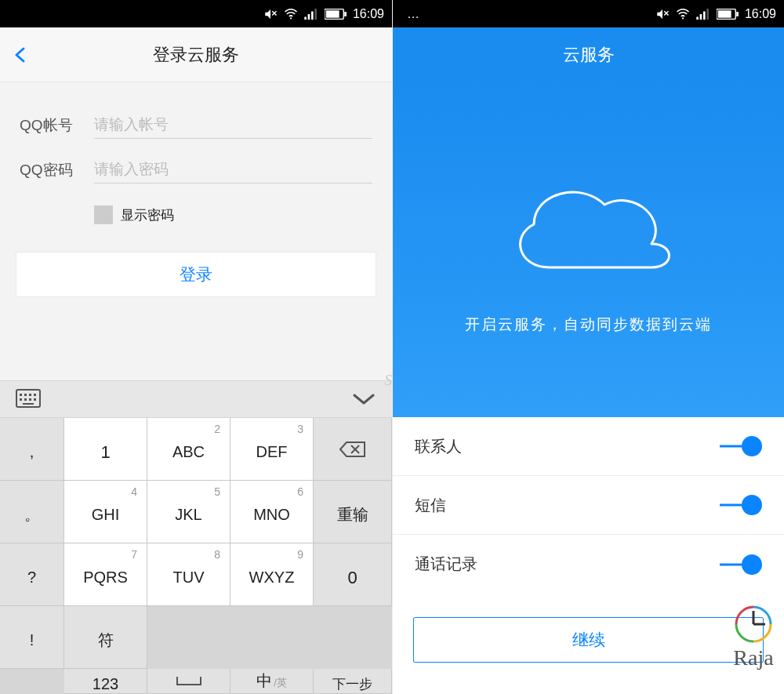 The height and width of the screenshot is (694, 784). What do you see at coordinates (353, 575) in the screenshot?
I see `key-zero: 0` at bounding box center [353, 575].